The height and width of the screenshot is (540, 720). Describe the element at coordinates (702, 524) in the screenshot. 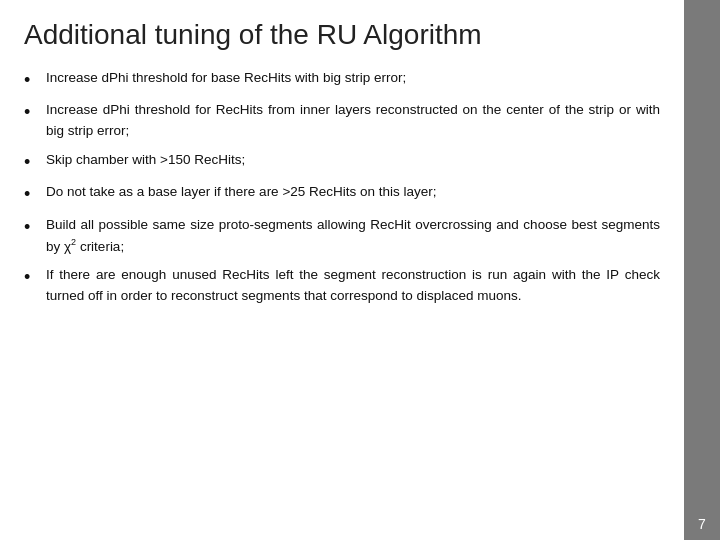

I see `slide-number: 7` at that location.